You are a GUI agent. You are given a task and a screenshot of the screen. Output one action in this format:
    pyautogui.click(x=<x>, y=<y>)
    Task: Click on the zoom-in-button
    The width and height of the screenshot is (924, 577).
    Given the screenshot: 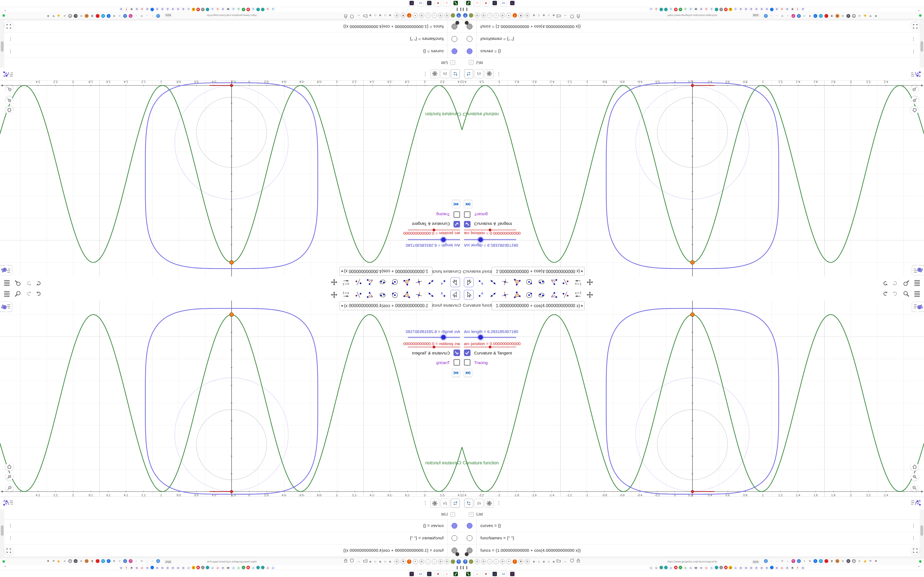 What is the action you would take?
    pyautogui.click(x=9, y=477)
    